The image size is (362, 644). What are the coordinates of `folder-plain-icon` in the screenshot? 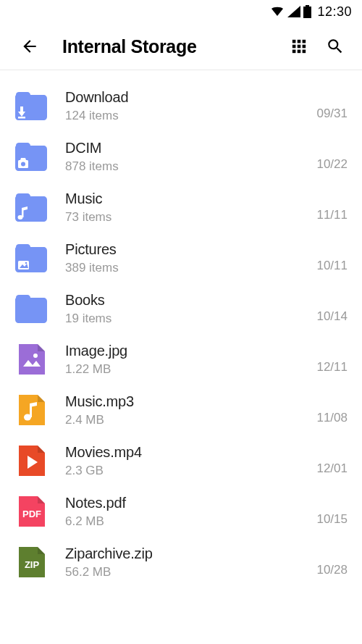 It's located at (31, 309).